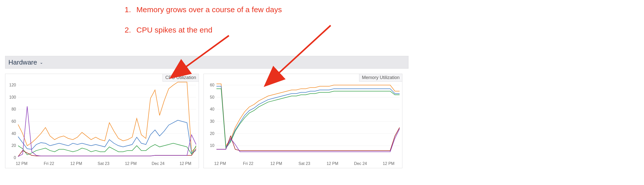 The height and width of the screenshot is (185, 644). I want to click on section-title: Hardware, so click(23, 63).